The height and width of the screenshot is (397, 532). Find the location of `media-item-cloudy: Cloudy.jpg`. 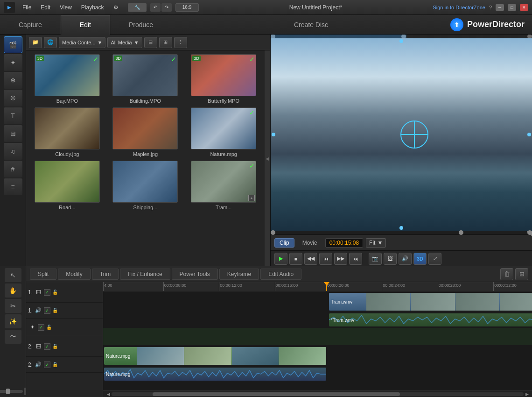

media-item-cloudy: Cloudy.jpg is located at coordinates (67, 132).